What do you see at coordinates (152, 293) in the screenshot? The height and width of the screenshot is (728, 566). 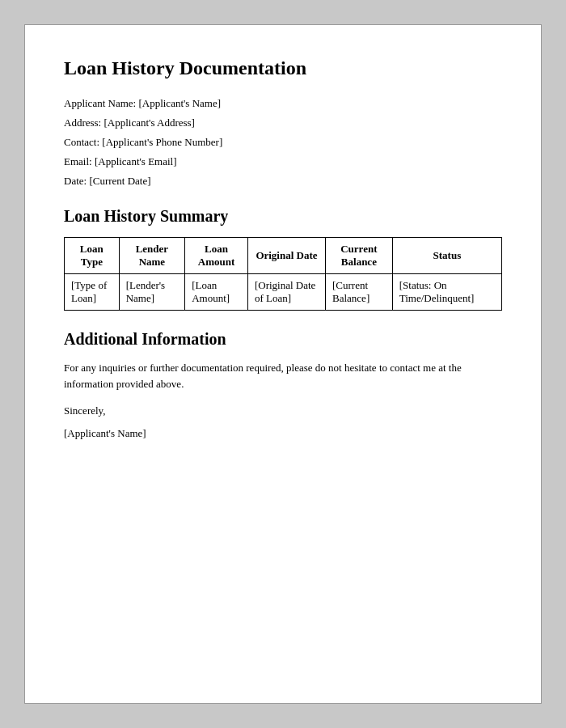 I see `cell-lender-name: [Lender's Name]` at bounding box center [152, 293].